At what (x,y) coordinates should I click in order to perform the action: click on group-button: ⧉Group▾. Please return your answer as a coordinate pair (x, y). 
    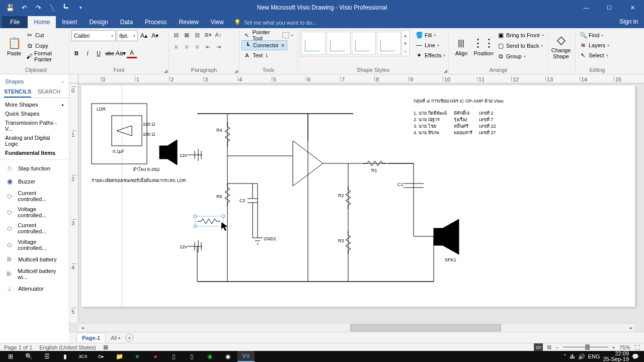
    Looking at the image, I should click on (520, 56).